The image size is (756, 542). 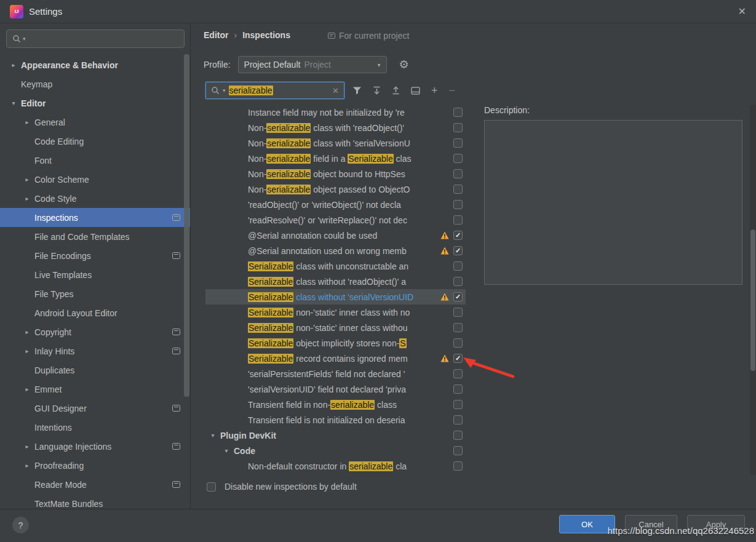 What do you see at coordinates (275, 90) in the screenshot?
I see `inspections-search-input: ▾ serializable ✕` at bounding box center [275, 90].